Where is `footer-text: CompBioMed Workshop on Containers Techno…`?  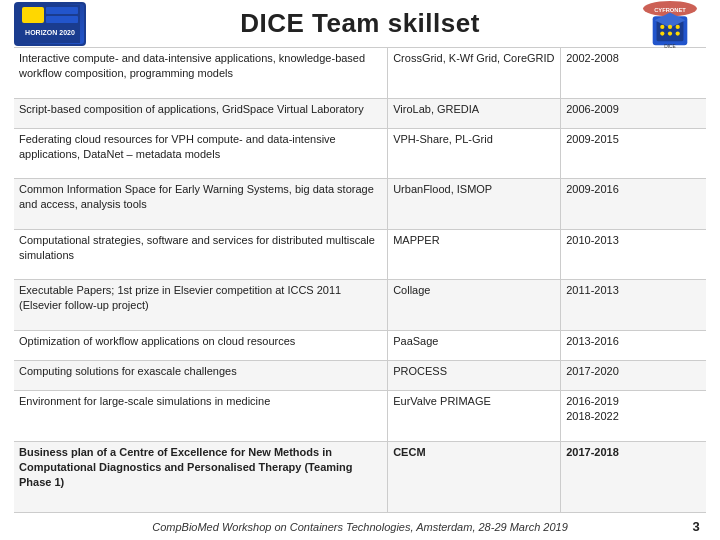
footer-text: CompBioMed Workshop on Containers Techno… is located at coordinates (360, 527).